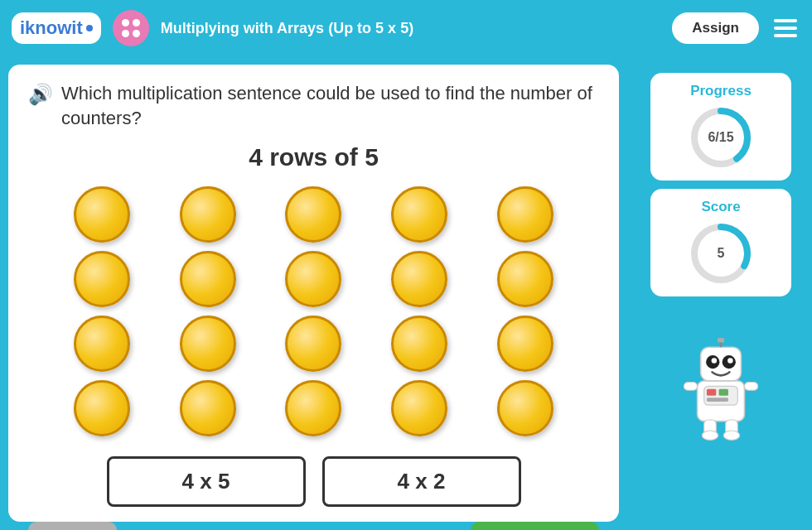 The image size is (812, 530). Describe the element at coordinates (721, 253) in the screenshot. I see `score-value: 5` at that location.